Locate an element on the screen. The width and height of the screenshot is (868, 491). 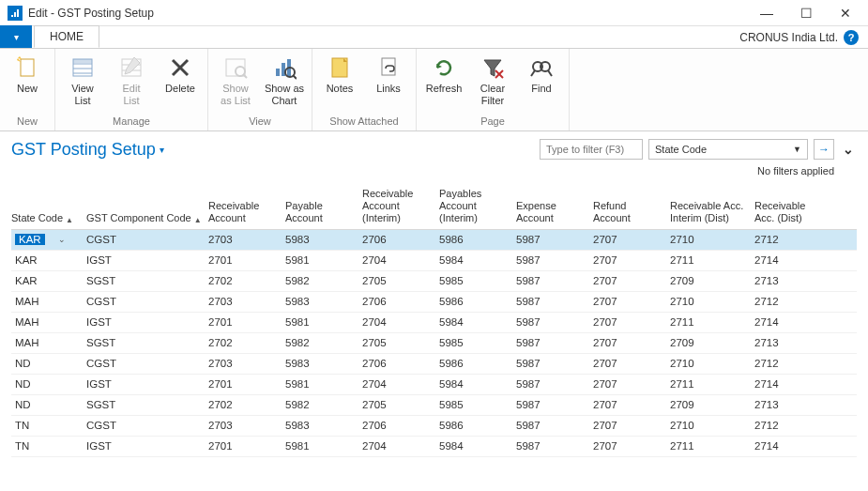
links-button: Links is located at coordinates (388, 73).